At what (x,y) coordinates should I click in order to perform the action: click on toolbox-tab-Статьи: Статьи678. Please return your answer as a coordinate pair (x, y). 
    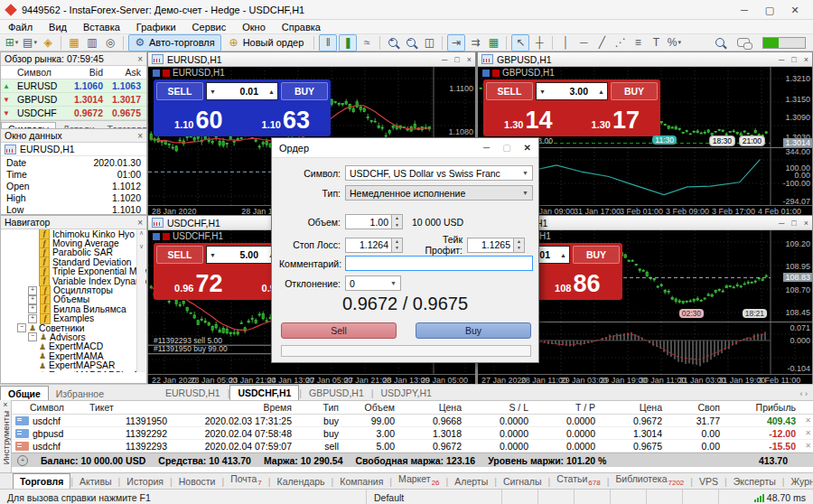
    Looking at the image, I should click on (578, 481).